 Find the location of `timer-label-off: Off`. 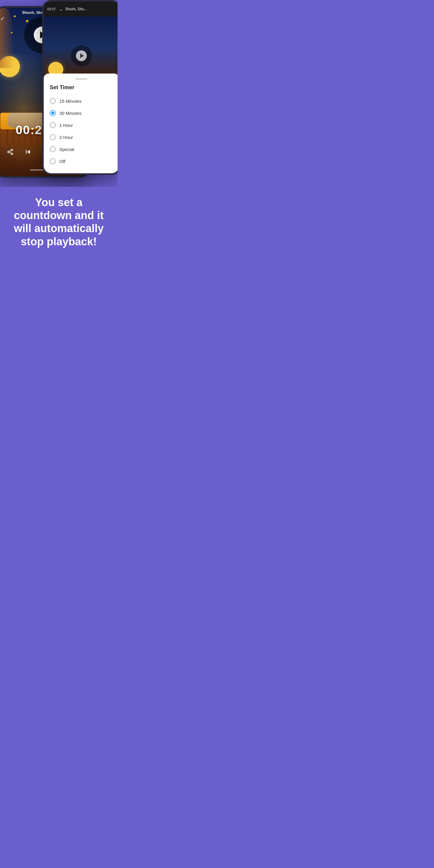

timer-label-off: Off is located at coordinates (62, 161).